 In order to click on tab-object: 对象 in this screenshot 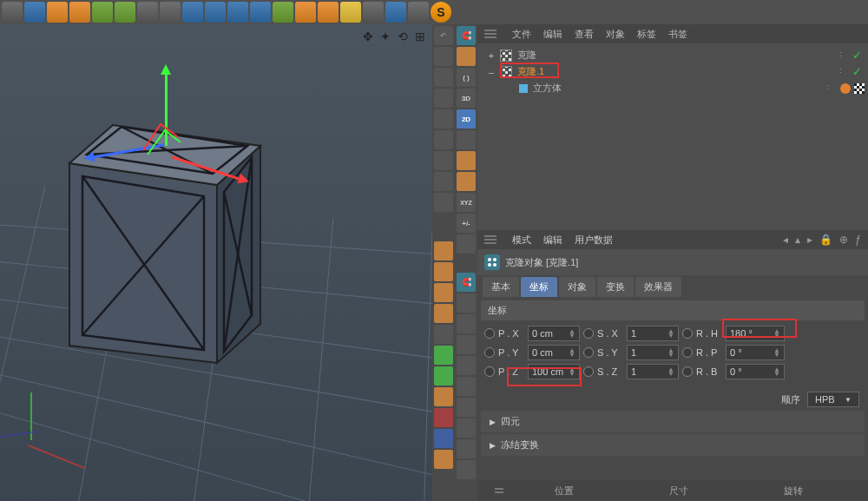, I will do `click(577, 287)`.